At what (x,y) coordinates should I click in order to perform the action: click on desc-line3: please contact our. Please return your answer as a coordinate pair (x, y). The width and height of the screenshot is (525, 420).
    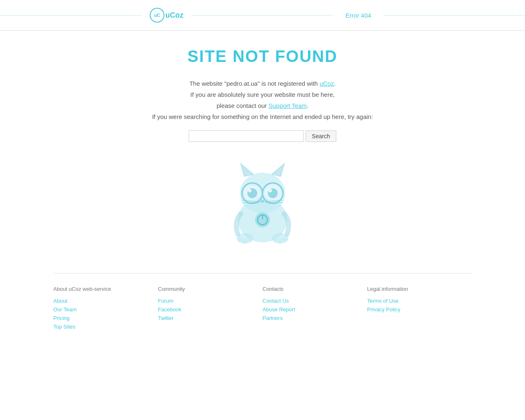
    Looking at the image, I should click on (242, 106).